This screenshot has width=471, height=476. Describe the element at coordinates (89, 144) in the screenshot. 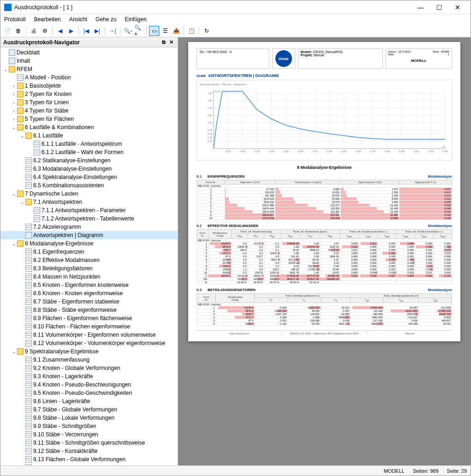

I see `tree-item: 6.1.1 Lastfälle - Antwortspektrum` at that location.